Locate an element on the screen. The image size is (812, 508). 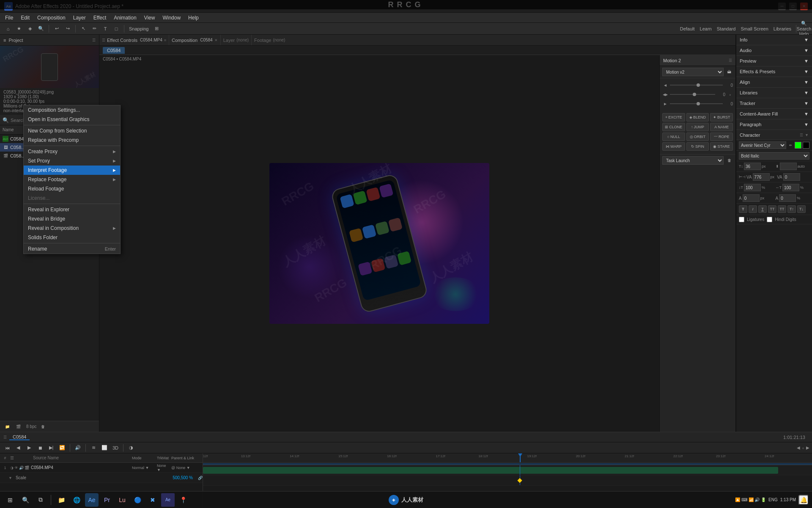
loop-button: 🔁 is located at coordinates (62, 448).